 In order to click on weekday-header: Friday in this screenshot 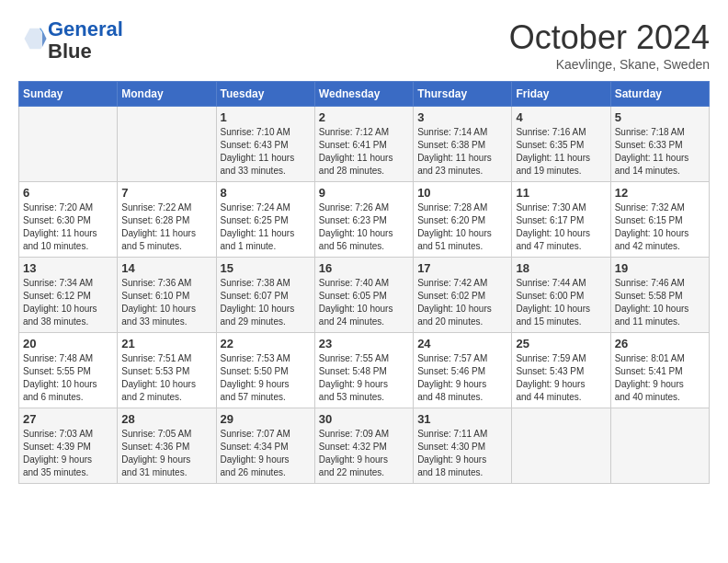, I will do `click(561, 94)`.